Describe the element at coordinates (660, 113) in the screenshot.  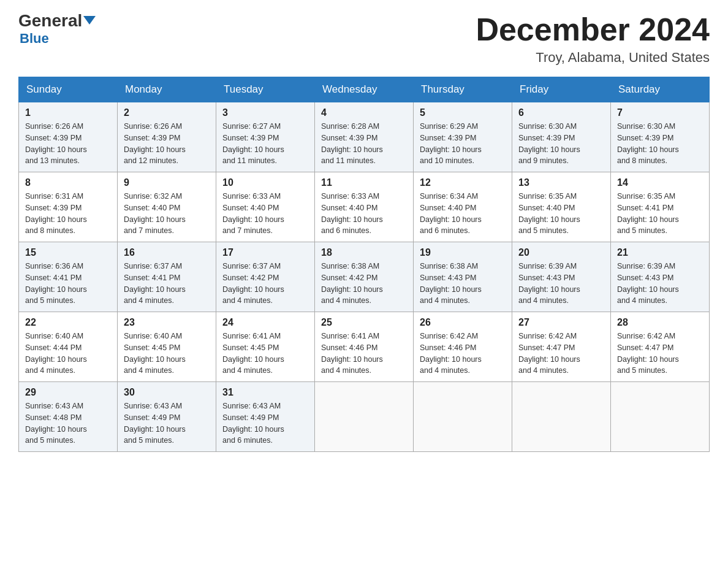
I see `day-number: 7` at that location.